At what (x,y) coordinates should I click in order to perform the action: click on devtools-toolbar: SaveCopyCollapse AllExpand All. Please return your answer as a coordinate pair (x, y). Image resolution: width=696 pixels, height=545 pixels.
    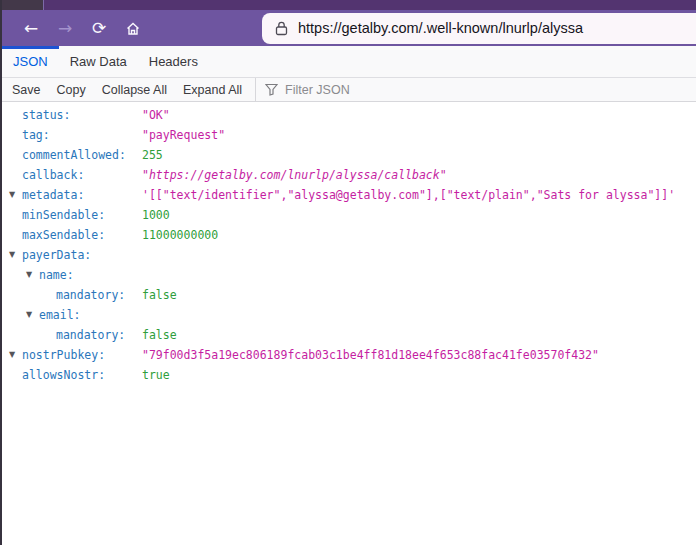
    Looking at the image, I should click on (349, 90).